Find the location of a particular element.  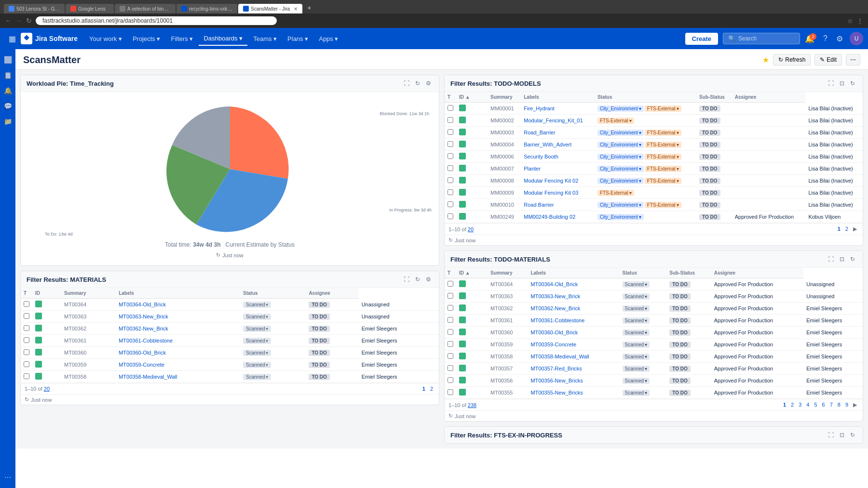

tdmat-page-4: 4 is located at coordinates (808, 405).